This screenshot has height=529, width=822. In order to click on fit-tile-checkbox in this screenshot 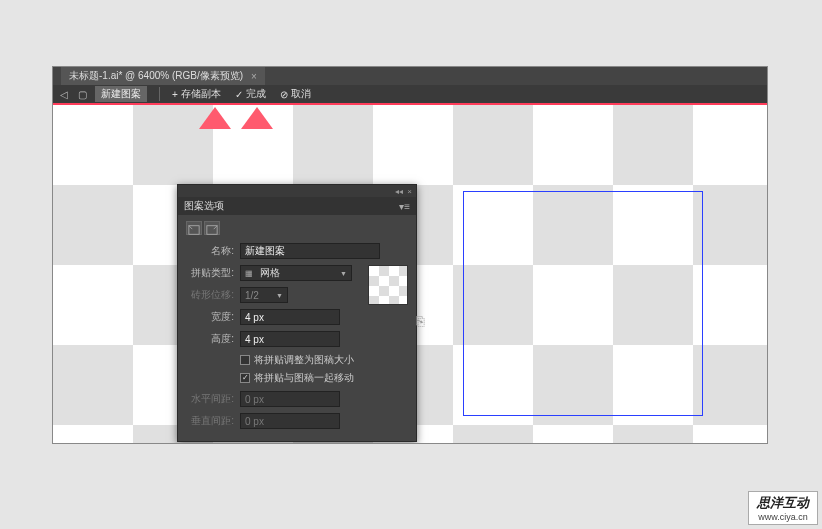, I will do `click(245, 360)`.